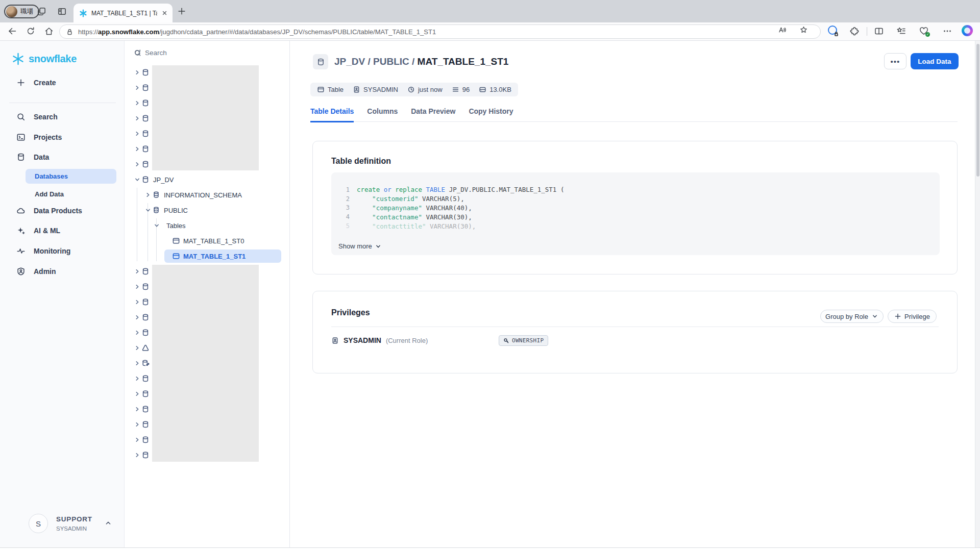  What do you see at coordinates (21, 11) in the screenshot?
I see `browser-profile-chip: 職場` at bounding box center [21, 11].